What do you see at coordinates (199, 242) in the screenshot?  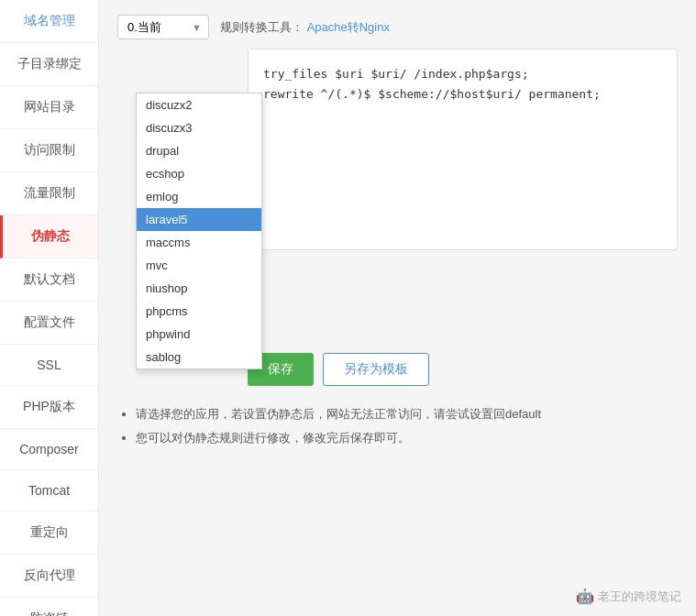 I see `dropdown-item-maccms: maccms` at bounding box center [199, 242].